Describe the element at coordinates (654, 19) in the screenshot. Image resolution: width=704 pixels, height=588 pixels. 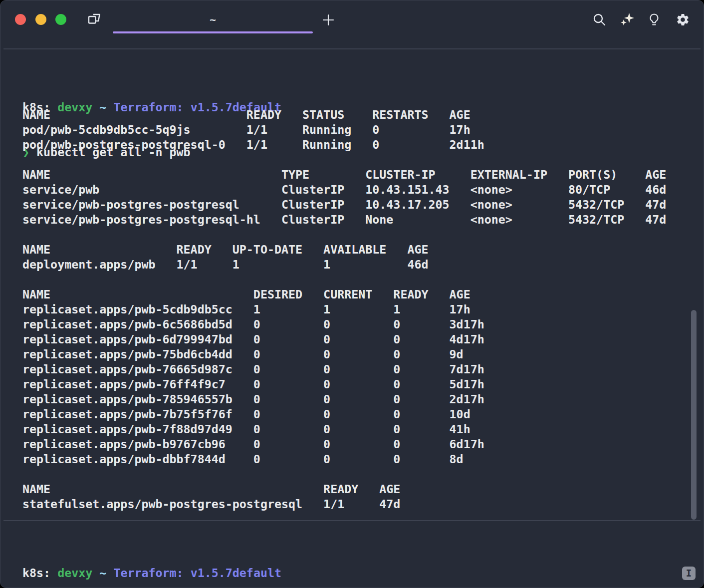
I see `tips-button` at that location.